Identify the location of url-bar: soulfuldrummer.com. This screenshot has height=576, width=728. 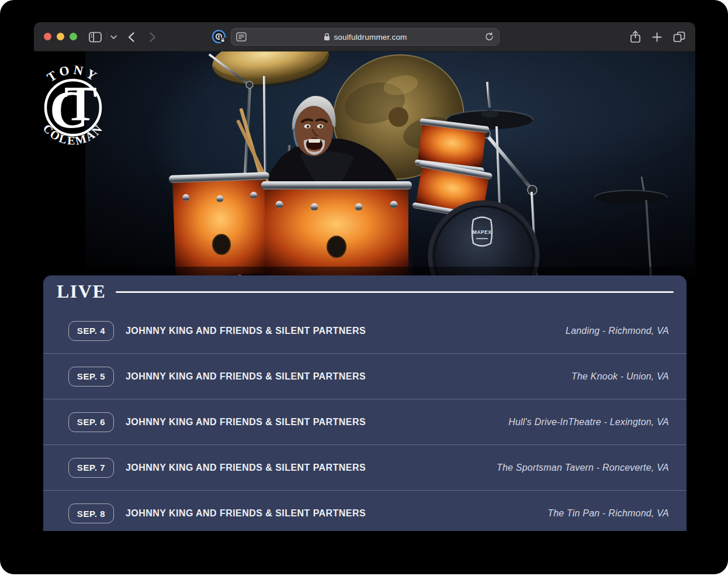
(365, 37).